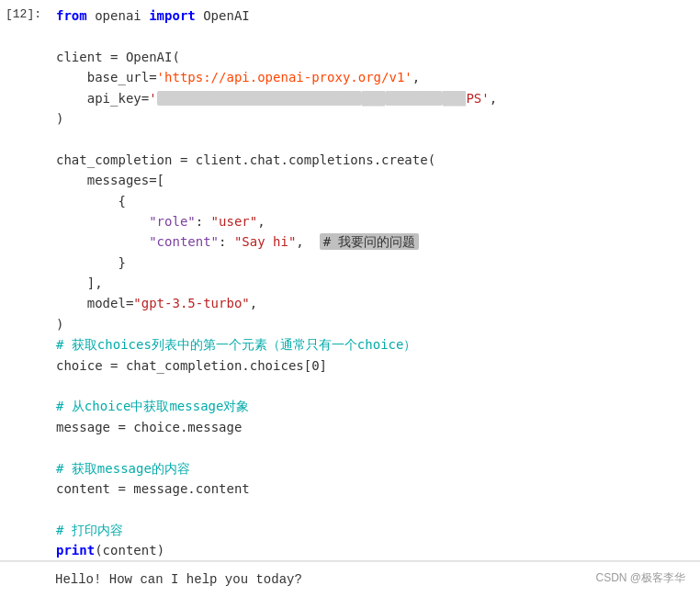  I want to click on comment-choices: # 获取choices列表中的第一个元素（通常只有一个choice）, so click(236, 344).